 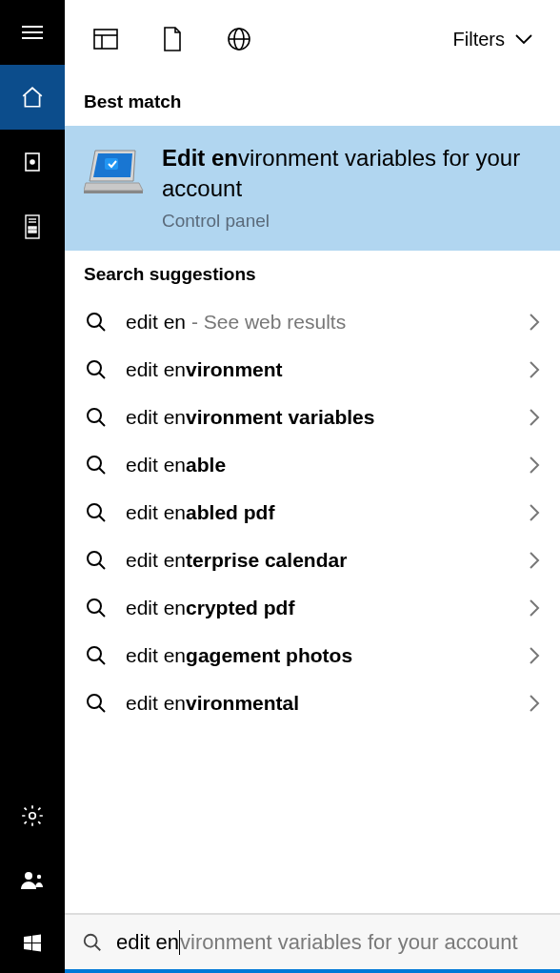 What do you see at coordinates (327, 465) in the screenshot?
I see `suggestion-text: edit enable` at bounding box center [327, 465].